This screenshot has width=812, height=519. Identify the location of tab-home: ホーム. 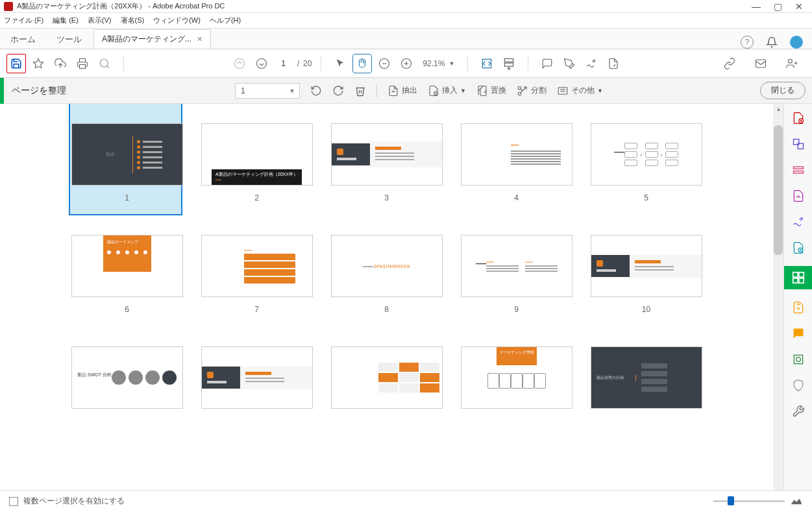
(23, 39).